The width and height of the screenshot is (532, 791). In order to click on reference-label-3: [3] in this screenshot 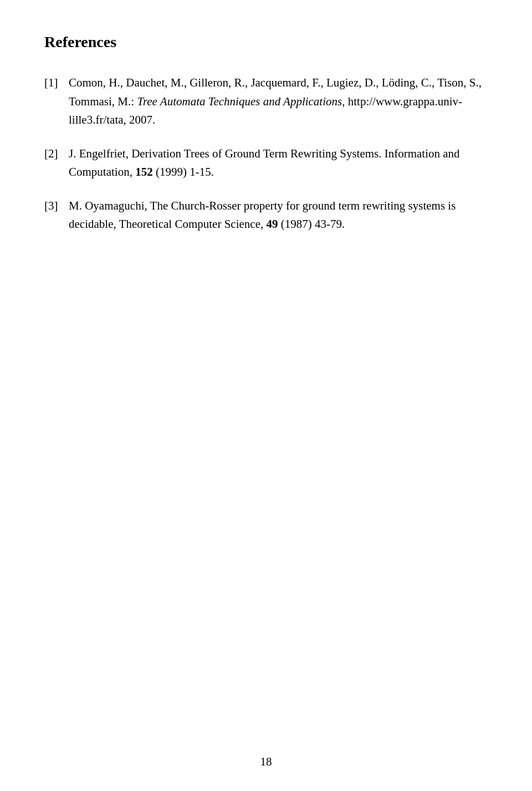, I will do `click(57, 206)`.